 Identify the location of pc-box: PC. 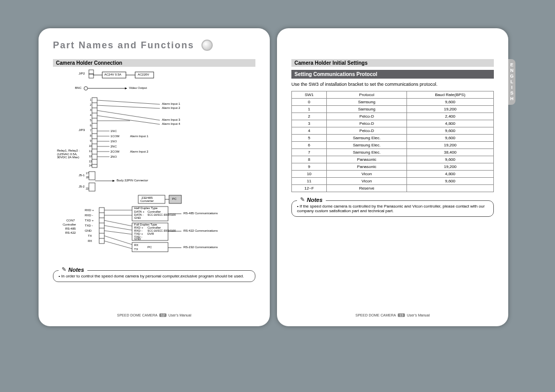
(174, 199).